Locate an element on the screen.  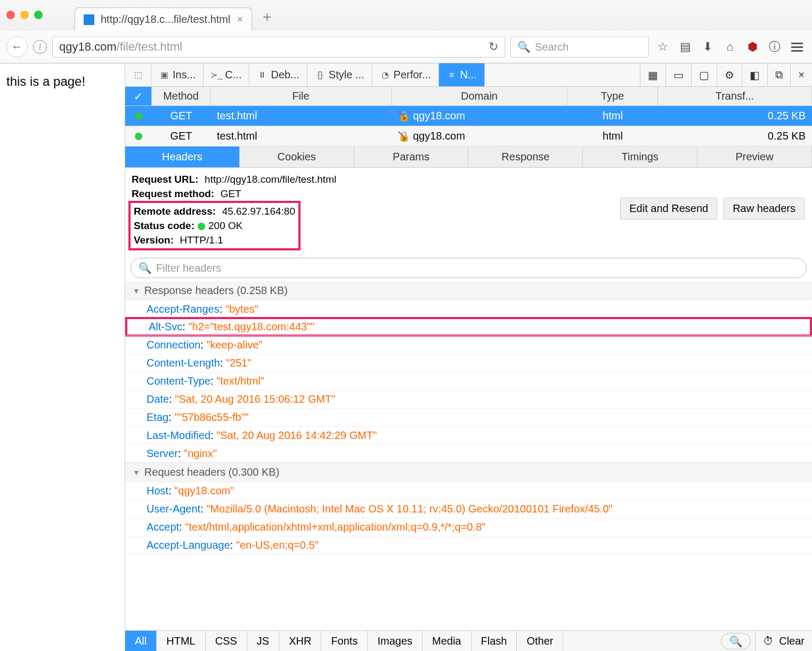
devtools-close-icon: × is located at coordinates (801, 75).